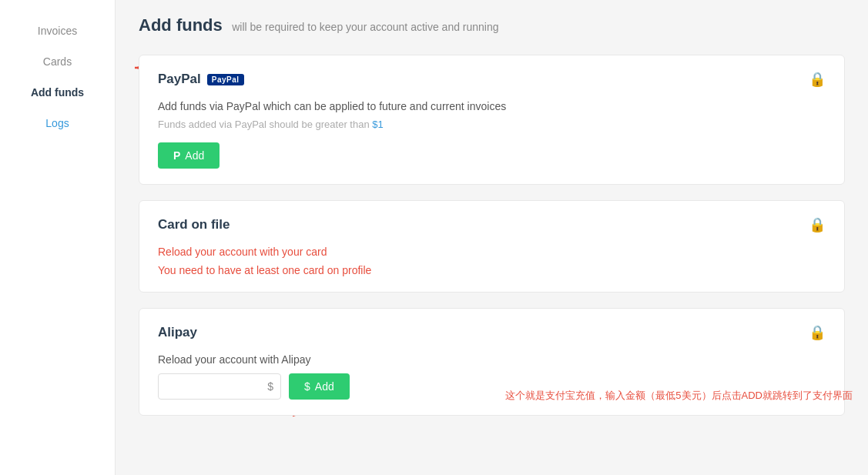  Describe the element at coordinates (491, 360) in the screenshot. I see `alipay-description: Reload your account with Alipay` at that location.